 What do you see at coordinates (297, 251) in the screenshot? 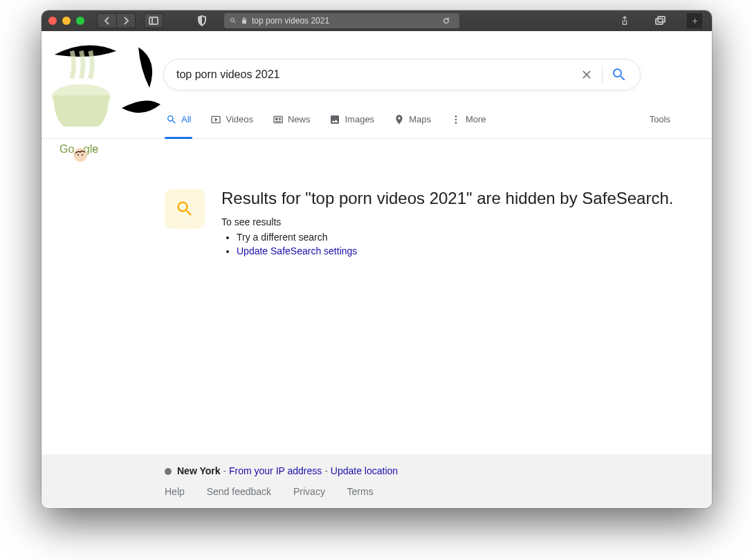
I see `update-safesearch-link: Update SafeSearch settings` at bounding box center [297, 251].